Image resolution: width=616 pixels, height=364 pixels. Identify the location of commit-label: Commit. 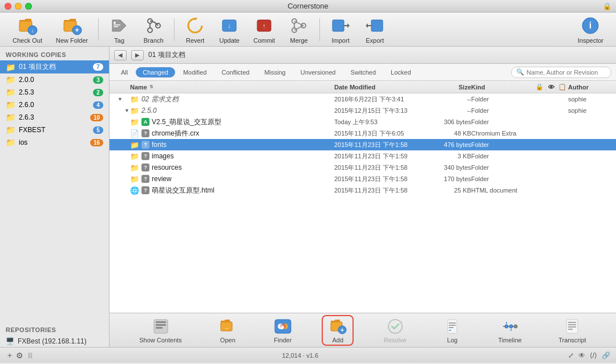
(264, 40).